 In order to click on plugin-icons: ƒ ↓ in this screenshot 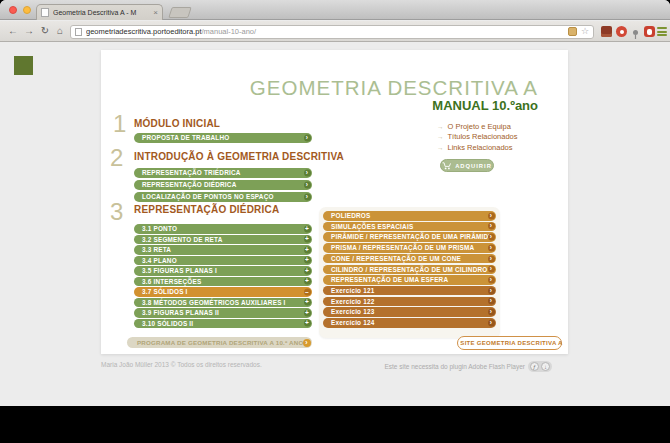, I will do `click(540, 366)`.